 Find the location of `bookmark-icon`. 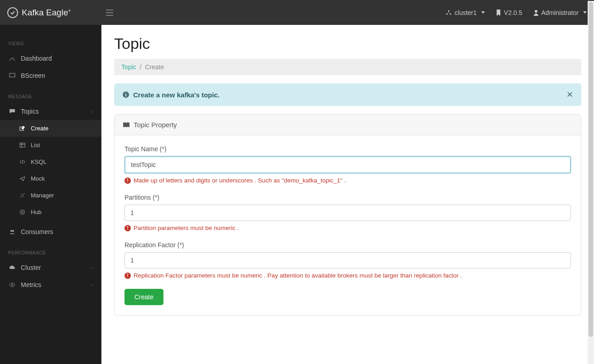

bookmark-icon is located at coordinates (498, 13).